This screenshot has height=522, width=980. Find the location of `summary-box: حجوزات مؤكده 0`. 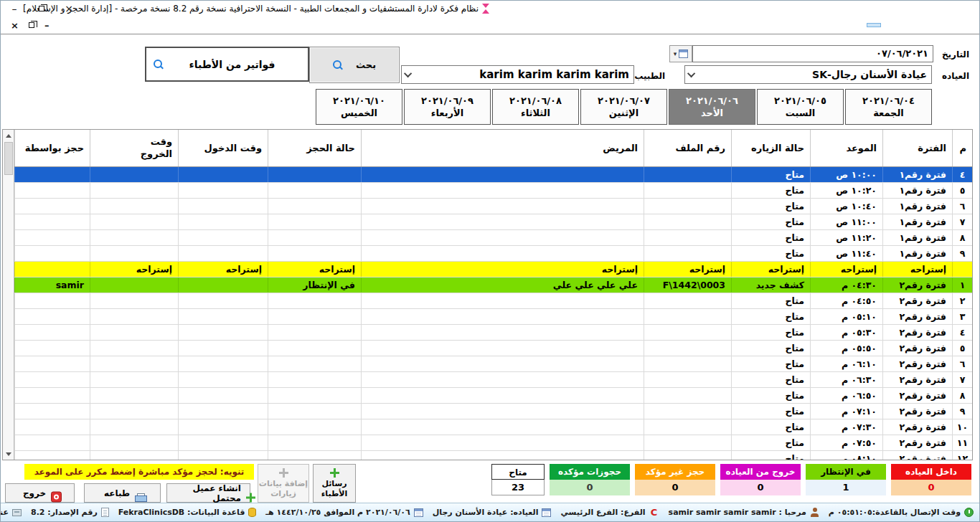

summary-box: حجوزات مؤكده 0 is located at coordinates (590, 480).